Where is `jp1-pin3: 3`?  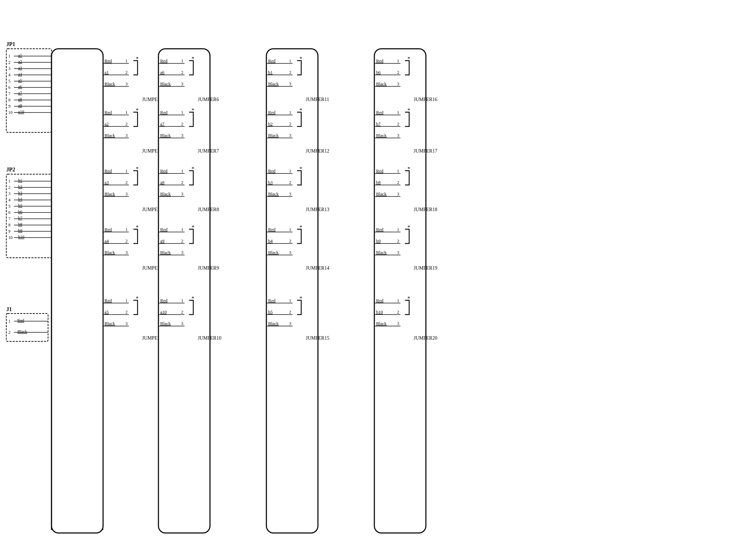 jp1-pin3: 3 is located at coordinates (9, 69).